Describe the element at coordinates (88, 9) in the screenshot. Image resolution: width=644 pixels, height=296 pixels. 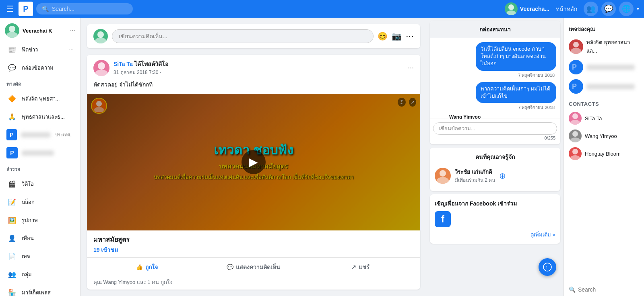
I see `search-input` at that location.